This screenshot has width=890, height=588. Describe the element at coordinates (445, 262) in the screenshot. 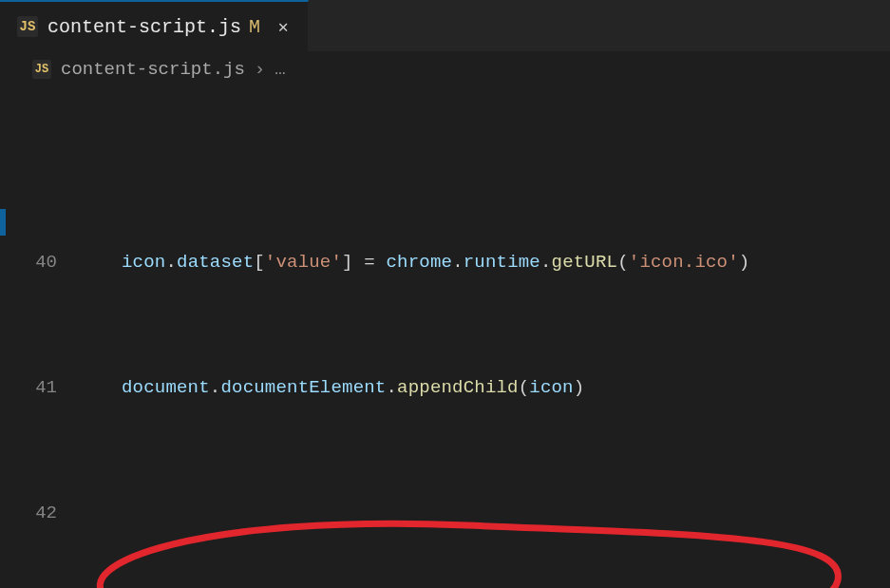

I see `code-line: 40 icon.dataset['value'] = chrome.runtim…` at that location.